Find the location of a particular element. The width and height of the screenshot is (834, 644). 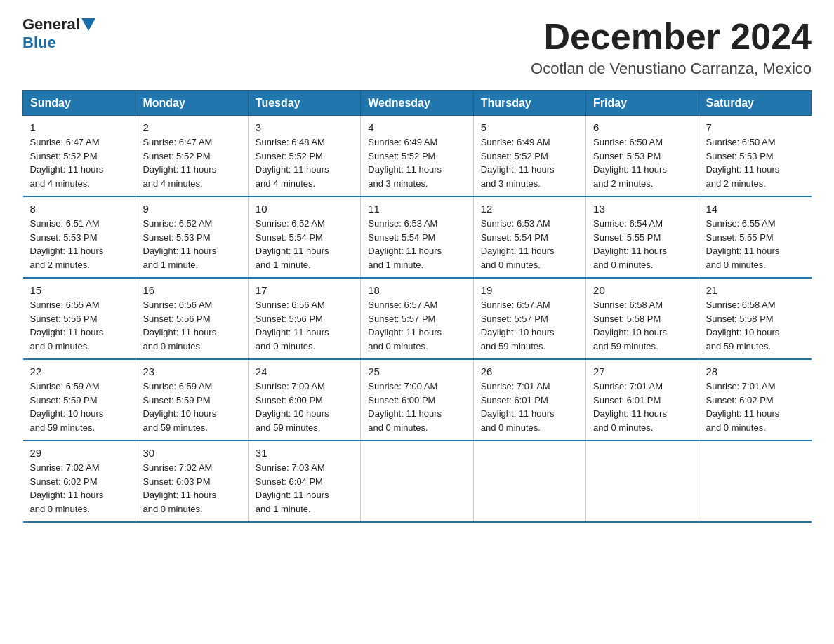

day-info: Sunrise: 7:02 AM Sunset: 6:03 PM Dayligh… is located at coordinates (191, 488).